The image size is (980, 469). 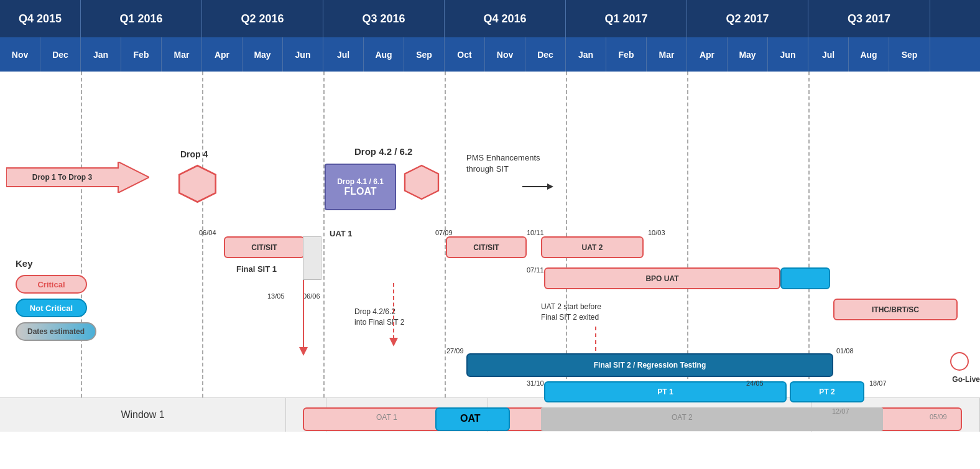 I want to click on oat2-label: OAT 2, so click(x=682, y=417).